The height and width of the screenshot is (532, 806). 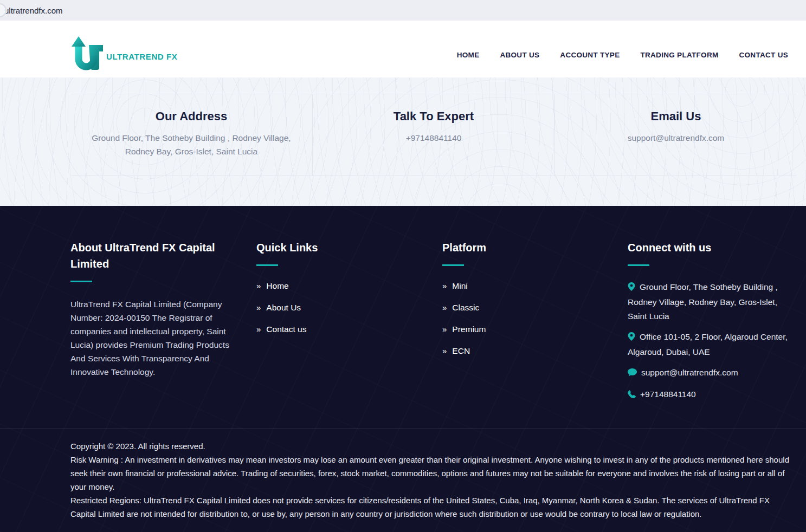 I want to click on quick-link-contact-us: » Contact us, so click(x=349, y=329).